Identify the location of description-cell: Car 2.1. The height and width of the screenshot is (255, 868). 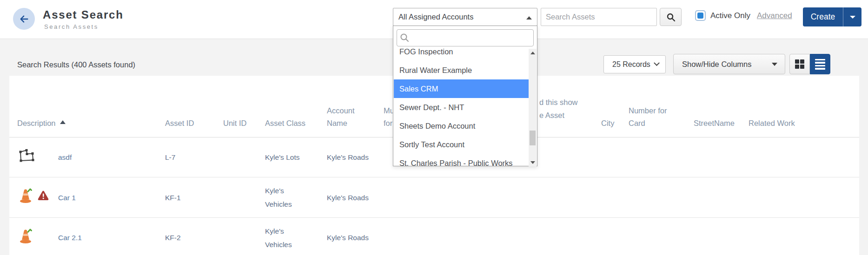
(87, 236).